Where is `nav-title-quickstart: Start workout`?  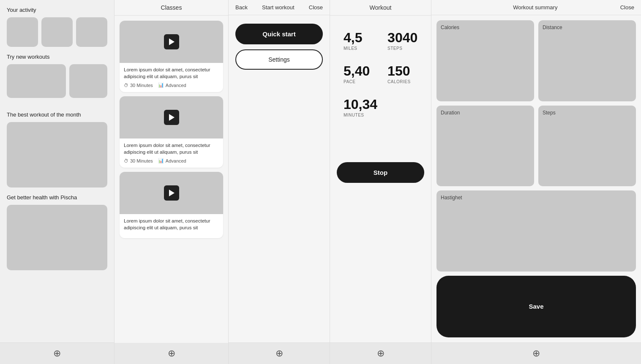
nav-title-quickstart: Start workout is located at coordinates (278, 8).